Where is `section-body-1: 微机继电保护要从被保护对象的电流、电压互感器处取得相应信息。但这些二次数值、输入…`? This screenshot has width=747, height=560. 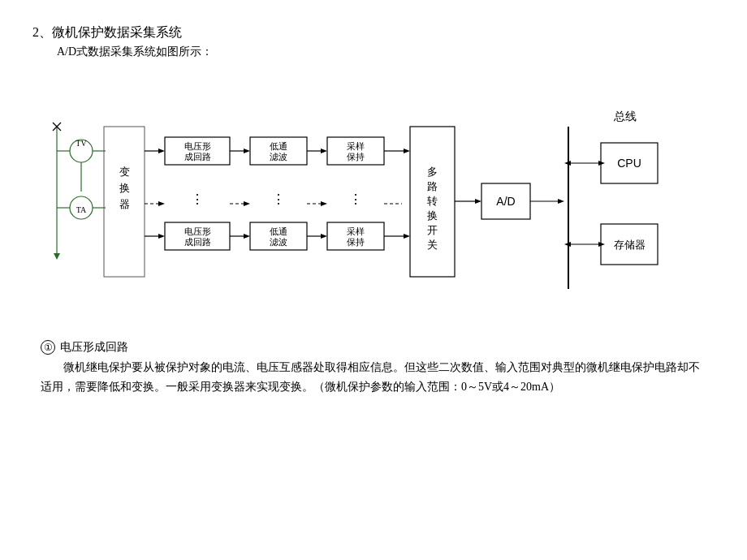 section-body-1: 微机继电保护要从被保护对象的电流、电压互感器处取得相应信息。但这些二次数值、输入… is located at coordinates (374, 377).